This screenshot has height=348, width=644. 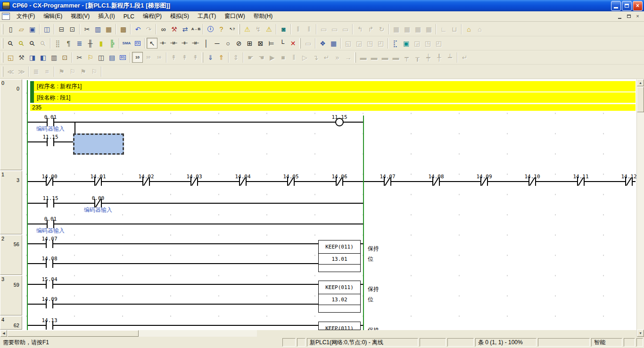 I want to click on line-connect-icon: └, so click(x=282, y=43).